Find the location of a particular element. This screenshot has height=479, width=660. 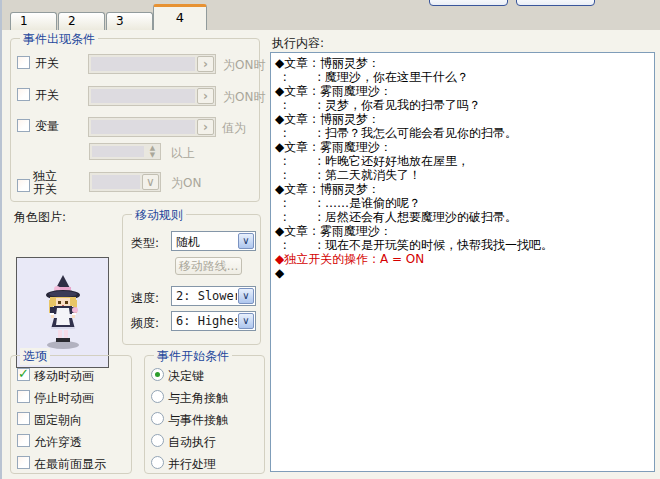

command-line-self-switch: ◆独立开关的操作 : A = ON is located at coordinates (462, 259).